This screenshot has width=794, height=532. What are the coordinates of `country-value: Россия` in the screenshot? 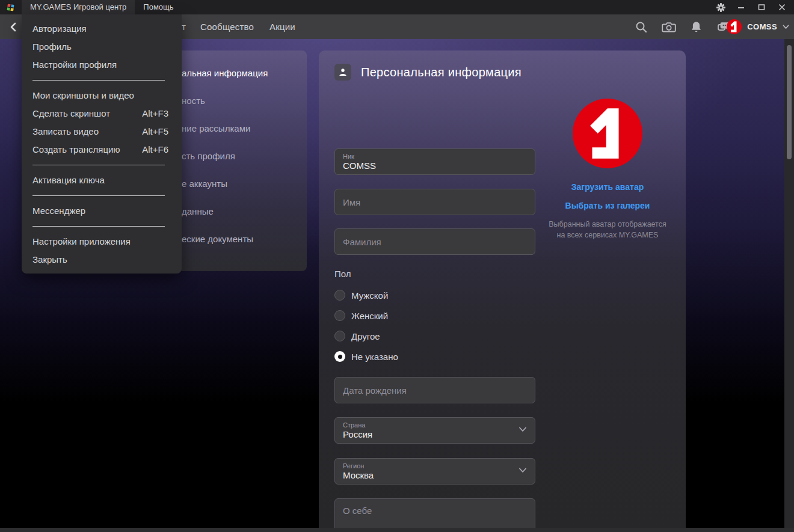 It's located at (435, 435).